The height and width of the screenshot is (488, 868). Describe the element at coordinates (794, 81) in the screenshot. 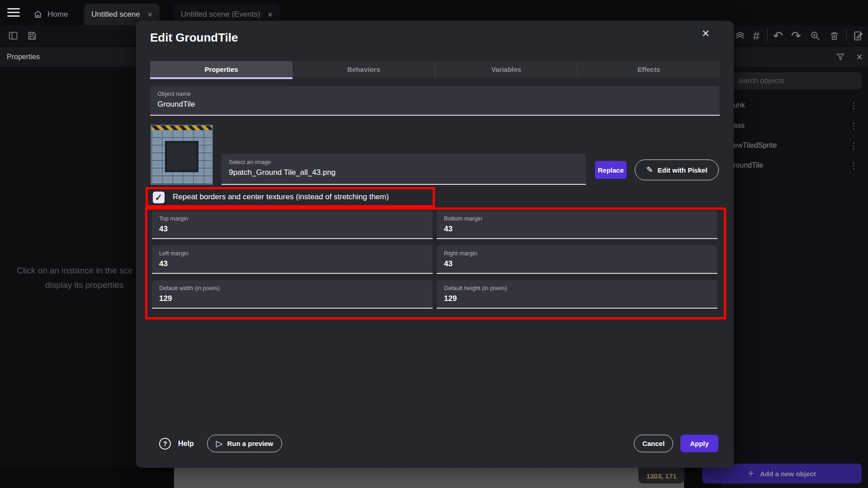

I see `search-objects-input: earch objects` at that location.